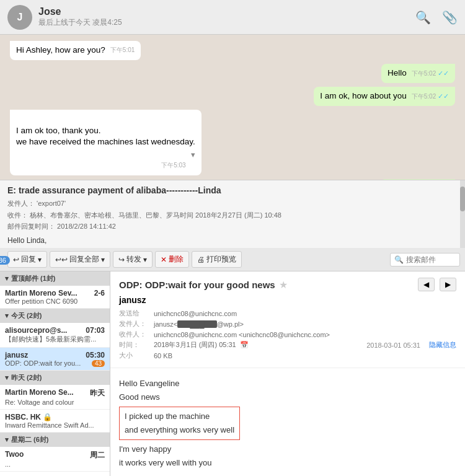 Image resolution: width=465 pixels, height=476 pixels. I want to click on tb-sidebar: ▾ 置顶邮件 (1封) Martin Moreno Sev...2-6 Offe…, so click(55, 374).